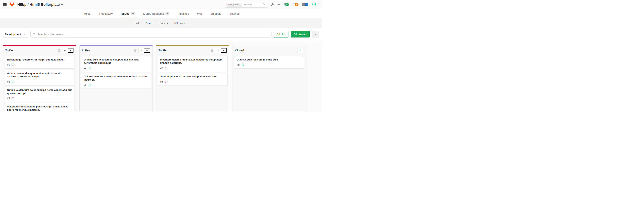 The image size is (644, 223). Describe the element at coordinates (40, 94) in the screenshot. I see `issue-card: Omnis laudantium dolor suscipit nemo asp…` at that location.